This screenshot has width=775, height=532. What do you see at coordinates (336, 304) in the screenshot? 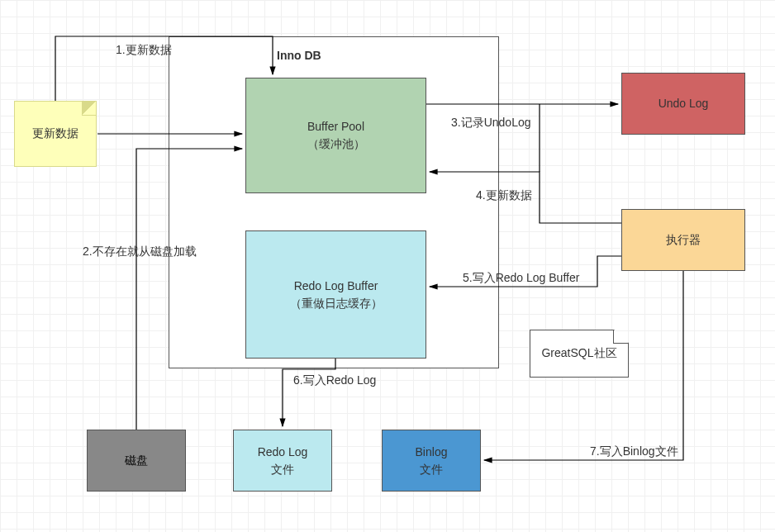
I see `redo-buf-sub: （重做日志缓存）` at bounding box center [336, 304].